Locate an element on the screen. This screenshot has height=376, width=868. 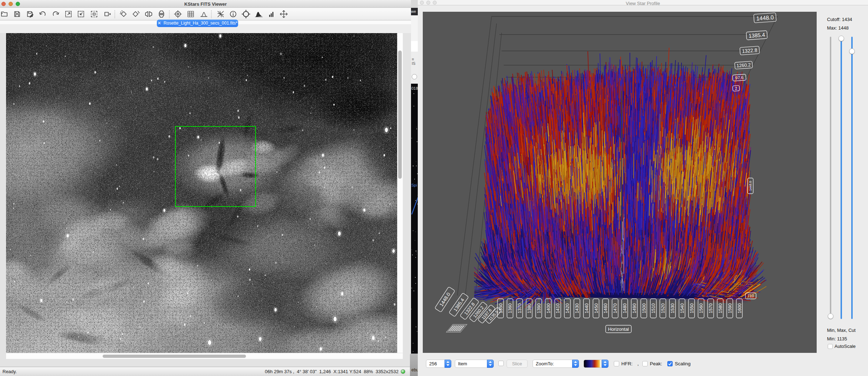
svg-text: 1400 is located at coordinates (549, 308).